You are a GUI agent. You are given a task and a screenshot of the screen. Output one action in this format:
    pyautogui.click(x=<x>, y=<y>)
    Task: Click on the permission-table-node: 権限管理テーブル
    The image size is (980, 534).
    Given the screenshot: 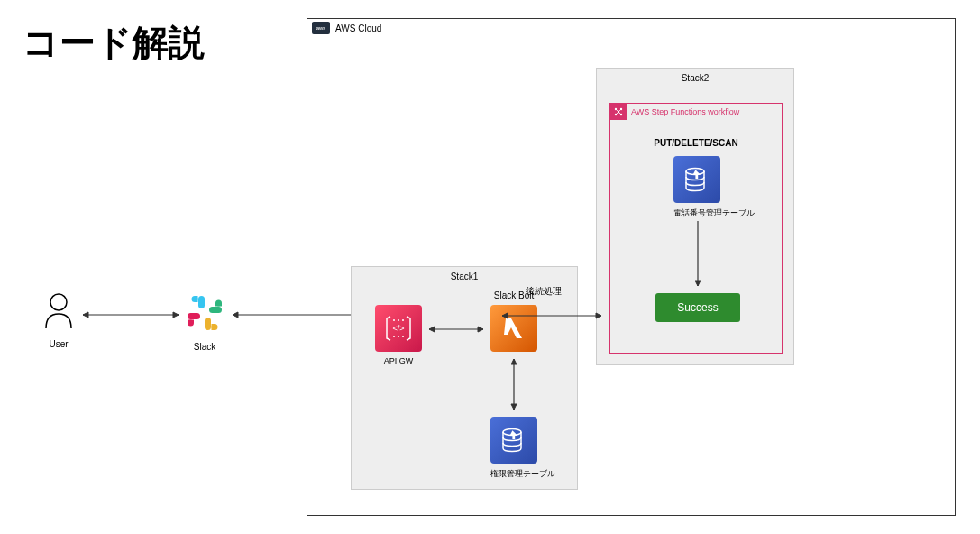 What is the action you would take?
    pyautogui.click(x=523, y=448)
    